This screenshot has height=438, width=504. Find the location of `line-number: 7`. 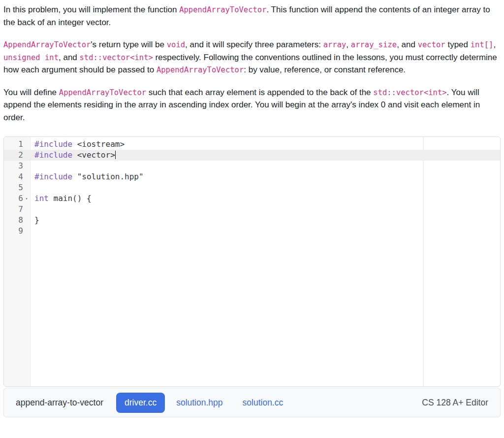

line-number: 7 is located at coordinates (21, 209).